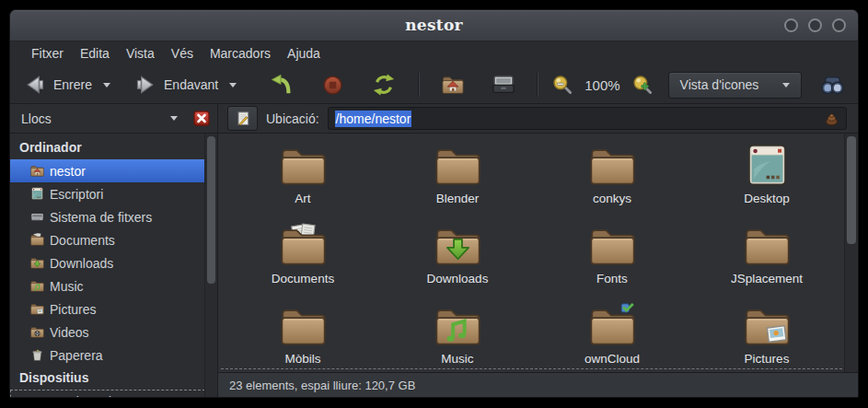 This screenshot has width=868, height=408. Describe the element at coordinates (434, 26) in the screenshot. I see `titlebar: nestor` at that location.